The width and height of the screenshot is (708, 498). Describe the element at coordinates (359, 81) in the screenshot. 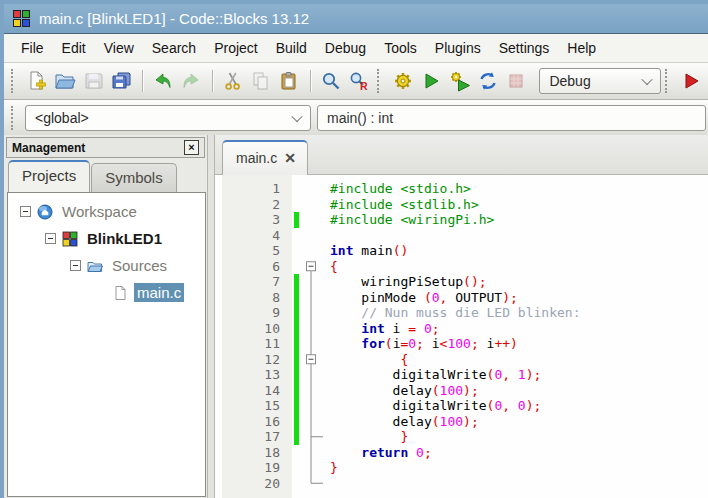

I see `replace-button` at that location.